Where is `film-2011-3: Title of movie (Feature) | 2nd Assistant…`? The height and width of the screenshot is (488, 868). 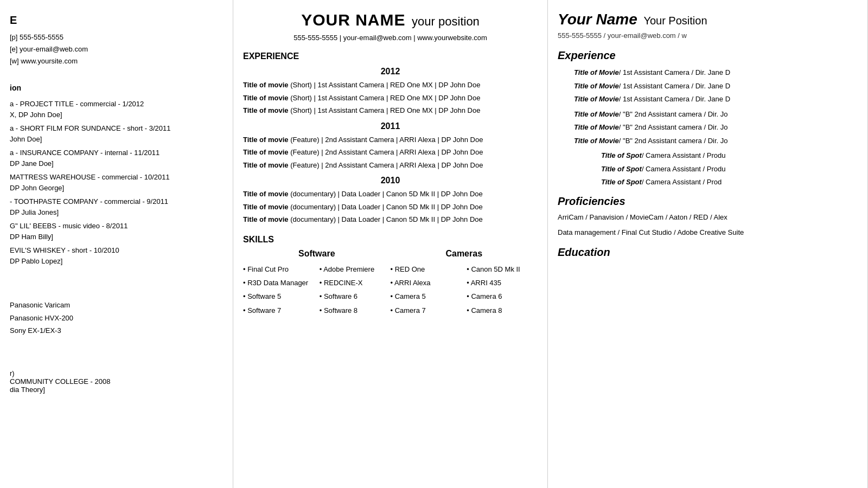
film-2011-3: Title of movie (Feature) | 2nd Assistant… is located at coordinates (391, 165).